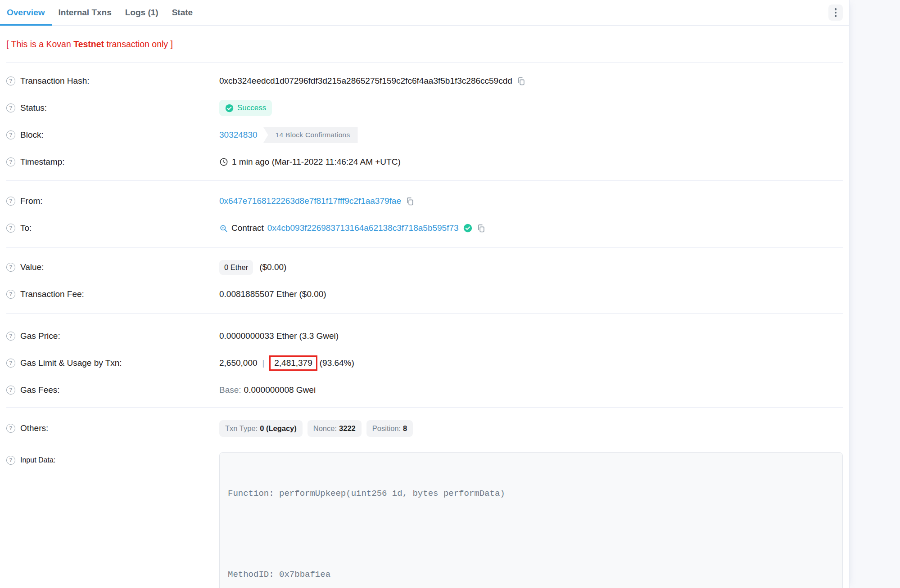 The height and width of the screenshot is (588, 900). I want to click on magnifier-plus-icon, so click(223, 229).